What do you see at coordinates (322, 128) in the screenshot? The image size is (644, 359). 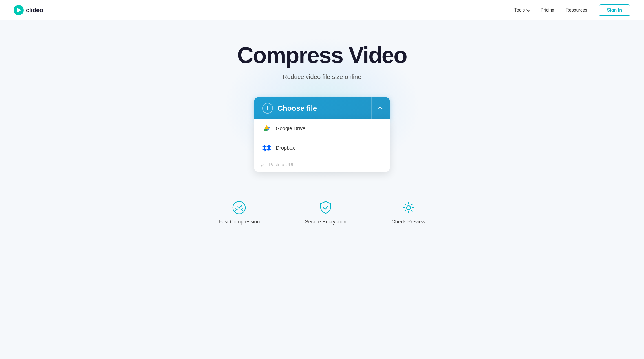 I see `google-drive-option: Google Drive` at bounding box center [322, 128].